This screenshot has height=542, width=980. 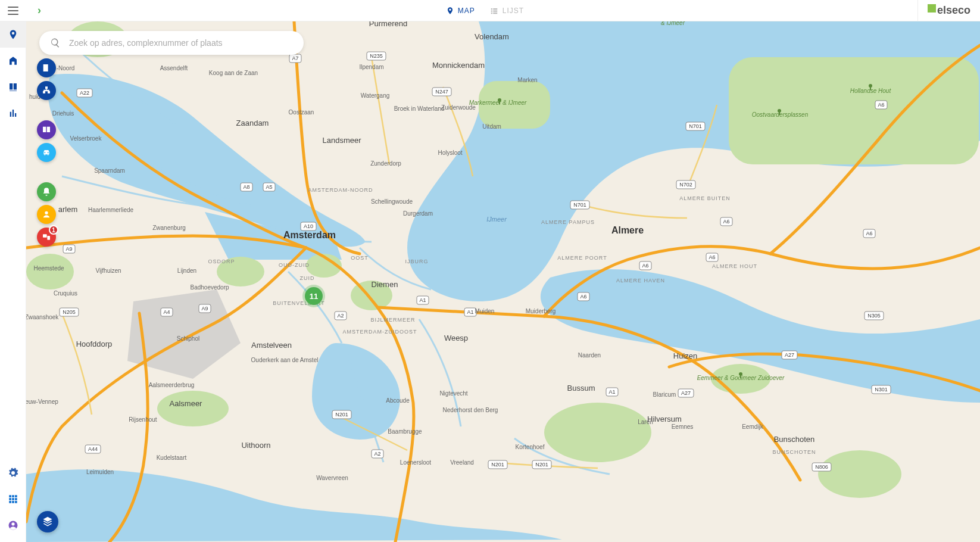 What do you see at coordinates (13, 11) in the screenshot?
I see `menu-button` at bounding box center [13, 11].